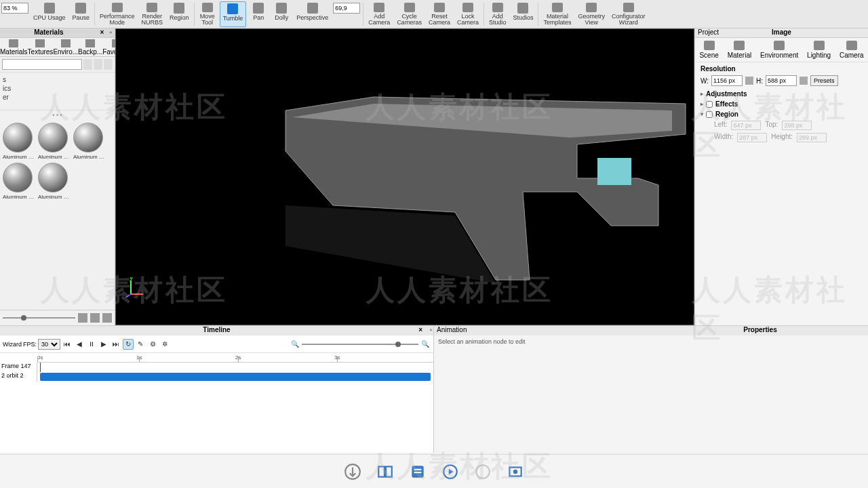 The image size is (868, 488). I want to click on cpu-usage-button: CPU Usage, so click(50, 14).